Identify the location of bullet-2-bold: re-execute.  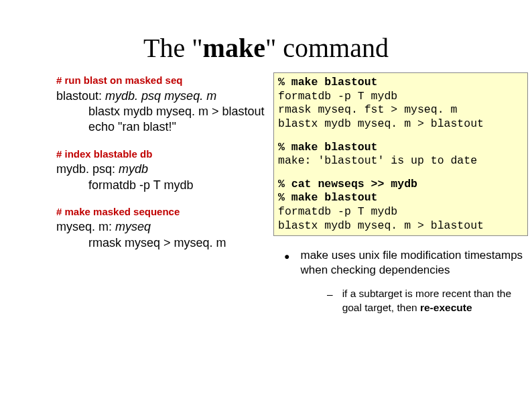
(446, 307).